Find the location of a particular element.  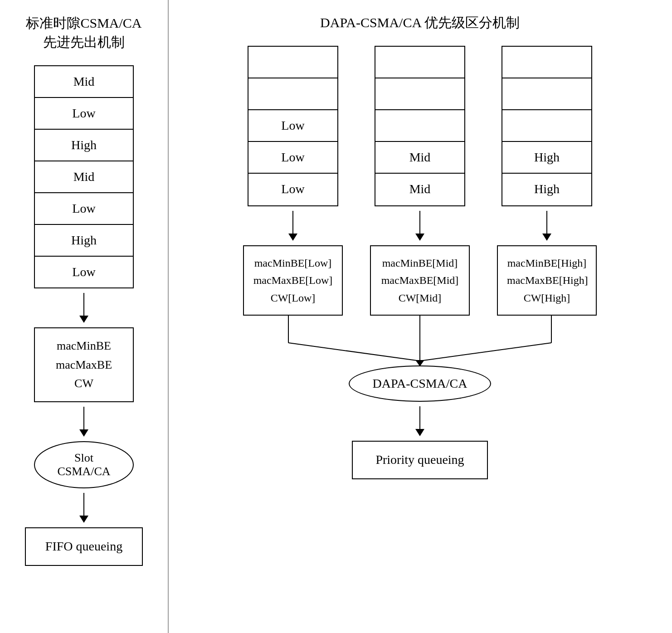

right-title: DAPA-CSMA/CA 优先级区分机制 is located at coordinates (420, 23).